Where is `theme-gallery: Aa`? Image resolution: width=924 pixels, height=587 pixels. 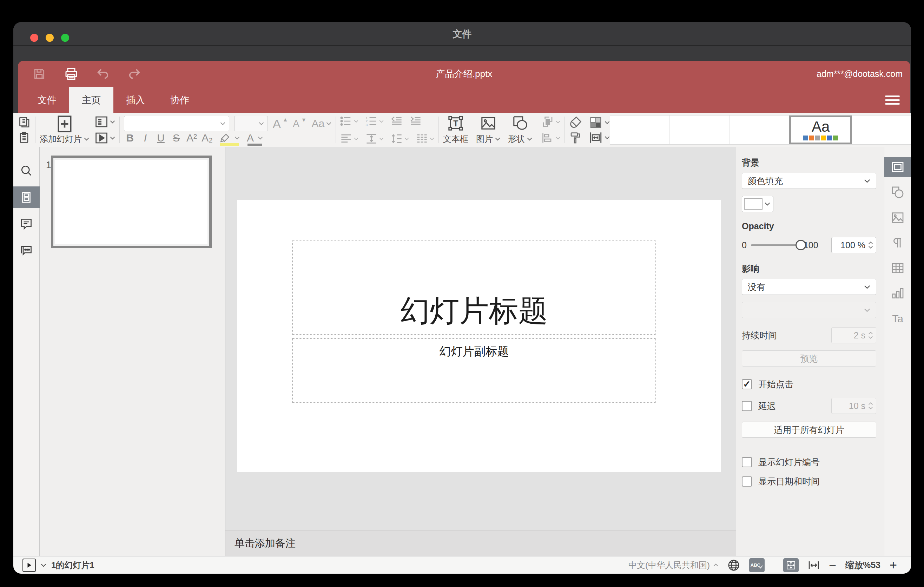
theme-gallery: Aa is located at coordinates (761, 130).